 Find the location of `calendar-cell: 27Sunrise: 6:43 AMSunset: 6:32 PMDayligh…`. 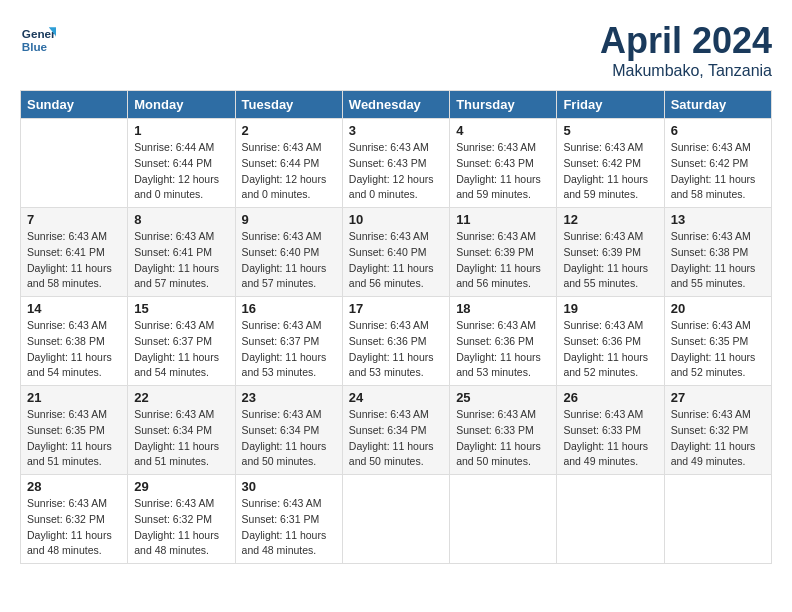

calendar-cell: 27Sunrise: 6:43 AMSunset: 6:32 PMDayligh… is located at coordinates (718, 430).